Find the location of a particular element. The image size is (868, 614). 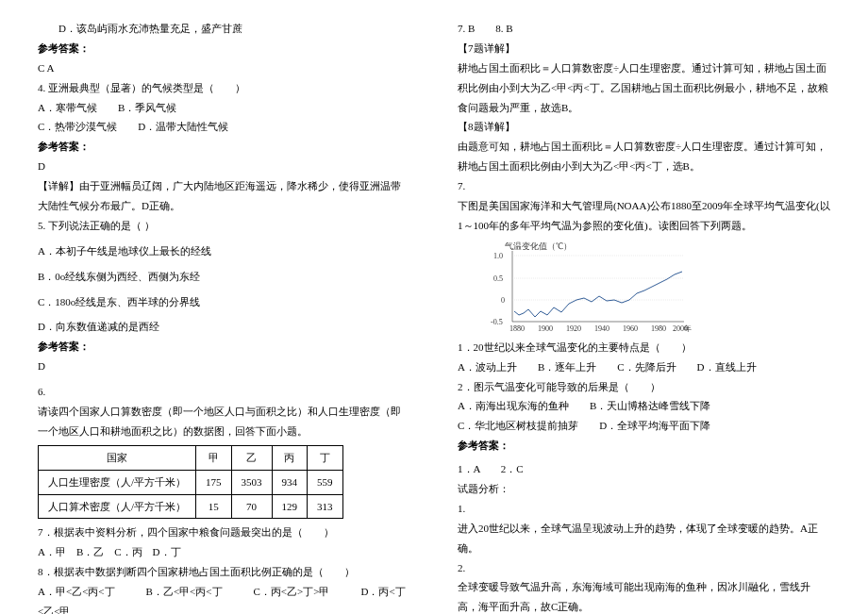

svg-text: 1.0 is located at coordinates (498, 257).